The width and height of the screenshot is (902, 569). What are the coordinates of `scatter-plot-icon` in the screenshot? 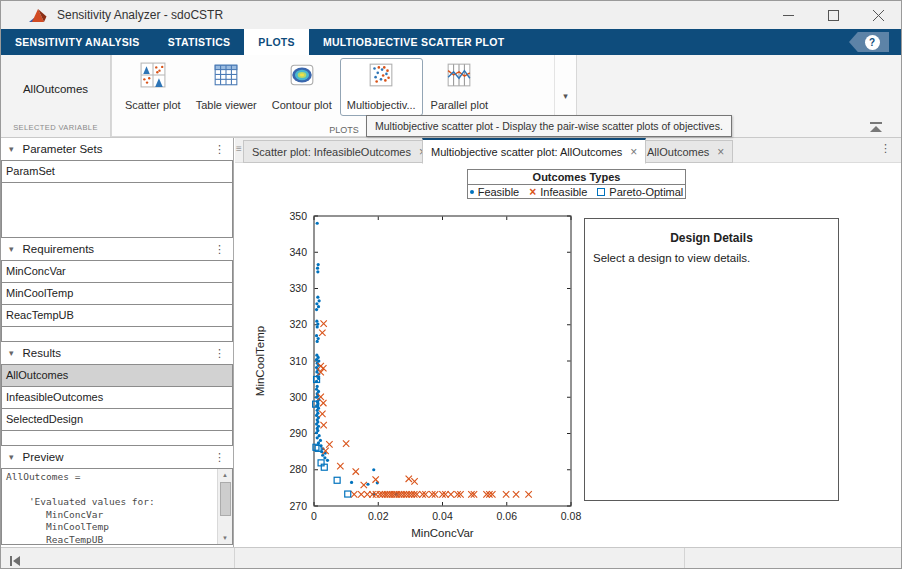 It's located at (153, 77).